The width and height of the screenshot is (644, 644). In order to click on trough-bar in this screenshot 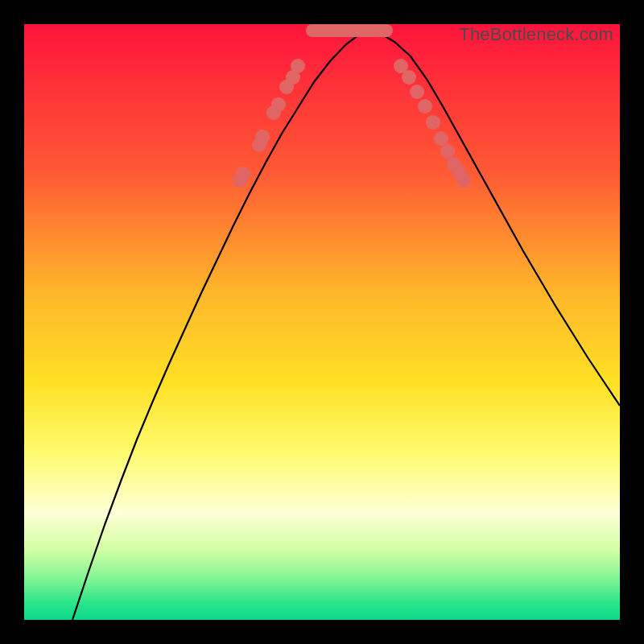, I will do `click(349, 31)`.